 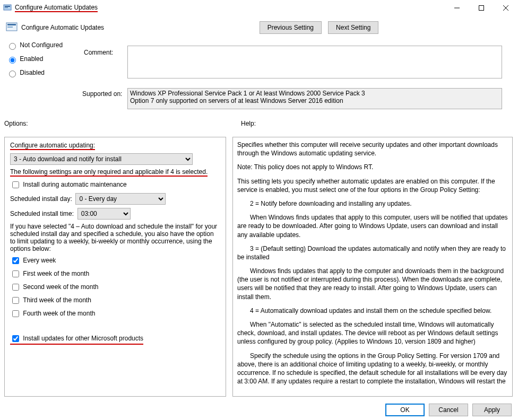 What do you see at coordinates (68, 185) in the screenshot?
I see `cb-install-during-maintenance: Install during automatic maintenance` at bounding box center [68, 185].